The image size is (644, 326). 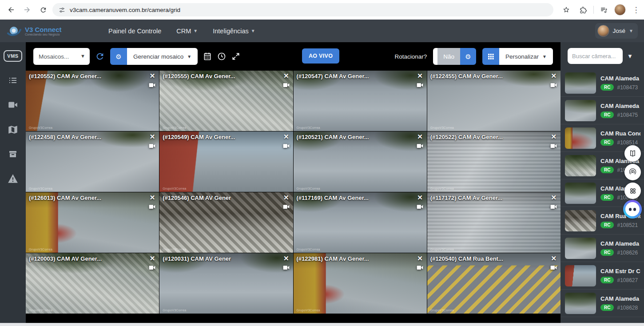 I want to click on broadcast-fab, so click(x=632, y=172).